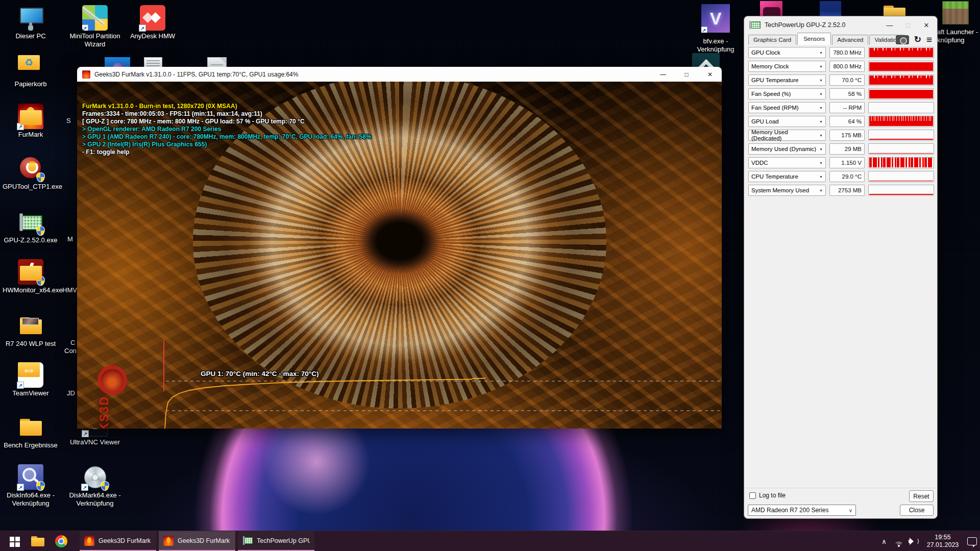  What do you see at coordinates (31, 432) in the screenshot?
I see `desktop-icon: Bench Ergebnisse` at bounding box center [31, 432].